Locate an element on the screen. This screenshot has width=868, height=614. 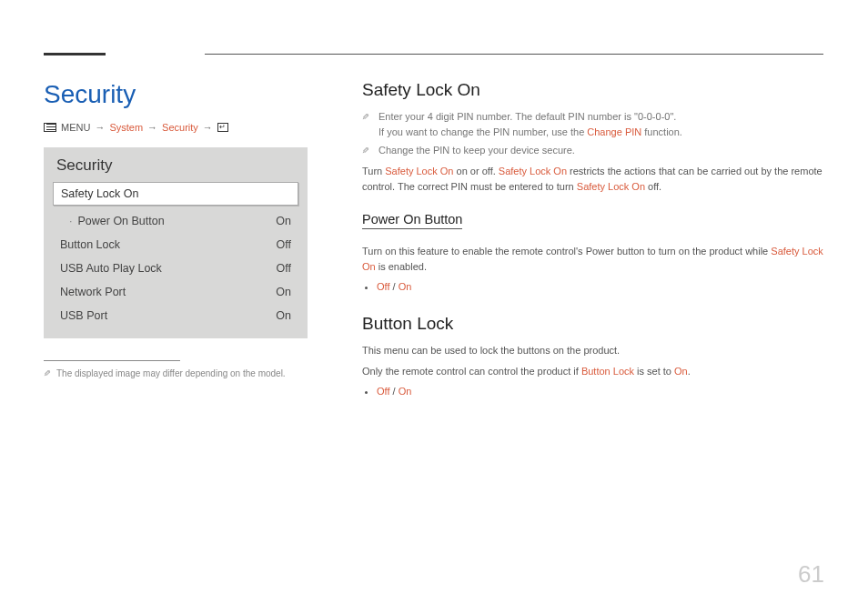
text-frag: . is located at coordinates (690, 371).